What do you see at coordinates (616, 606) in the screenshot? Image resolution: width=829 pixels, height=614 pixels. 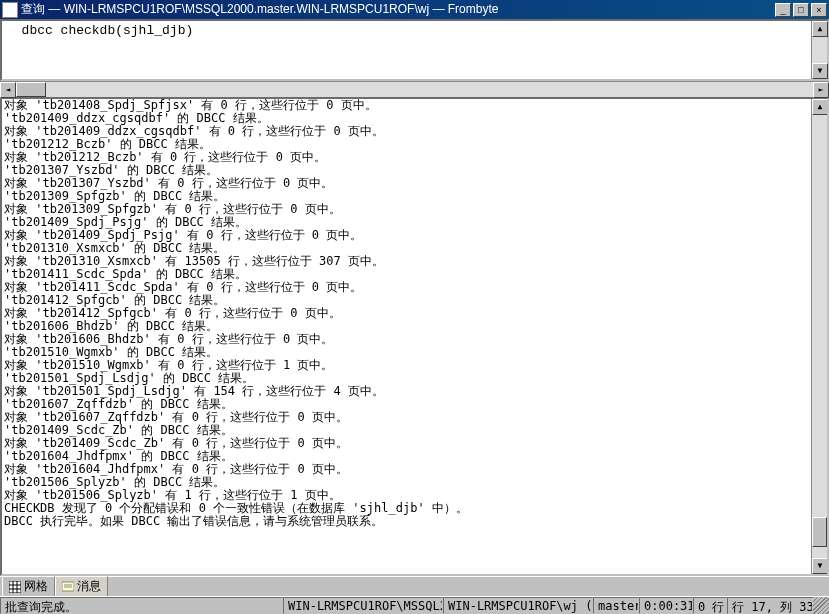 I see `status-db: master` at bounding box center [616, 606].